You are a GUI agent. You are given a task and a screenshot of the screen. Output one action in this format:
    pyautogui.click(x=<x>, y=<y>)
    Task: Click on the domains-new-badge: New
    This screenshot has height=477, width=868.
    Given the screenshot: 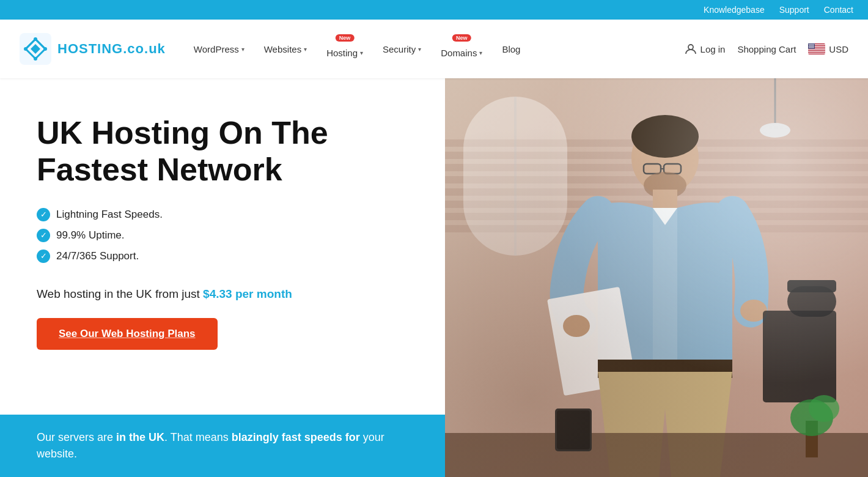 What is the action you would take?
    pyautogui.click(x=462, y=38)
    